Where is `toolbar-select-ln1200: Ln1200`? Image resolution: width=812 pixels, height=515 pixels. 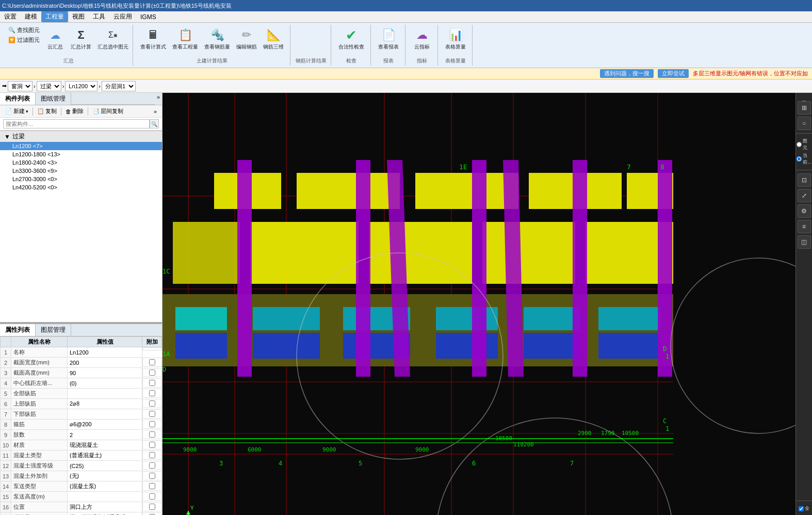 toolbar-select-ln1200: Ln1200 is located at coordinates (82, 86).